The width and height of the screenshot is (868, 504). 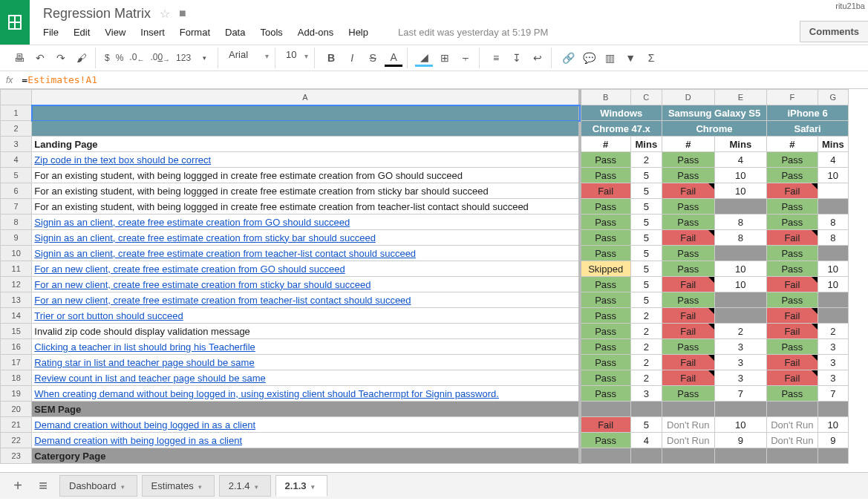 What do you see at coordinates (16, 192) in the screenshot?
I see `row-header: 6` at bounding box center [16, 192].